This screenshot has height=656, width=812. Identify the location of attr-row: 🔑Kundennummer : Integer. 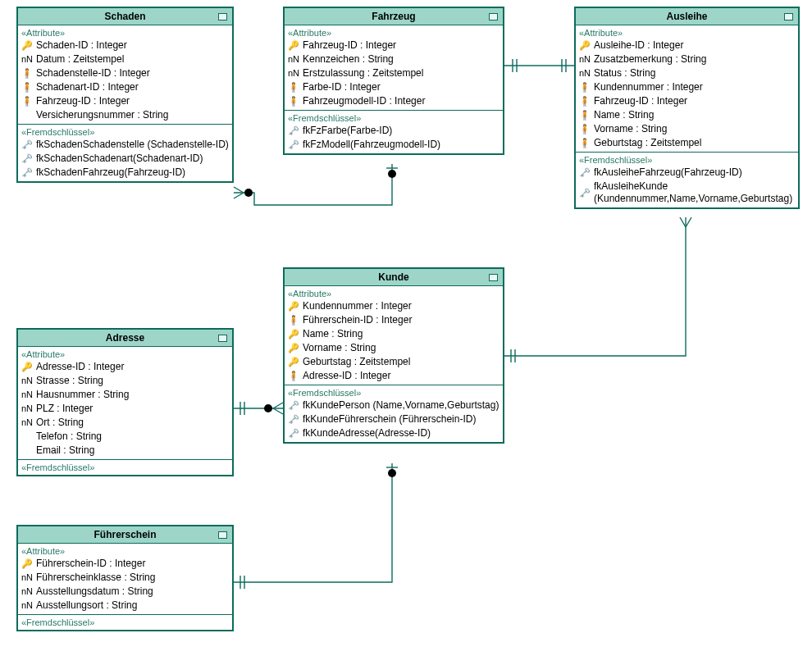
(394, 307).